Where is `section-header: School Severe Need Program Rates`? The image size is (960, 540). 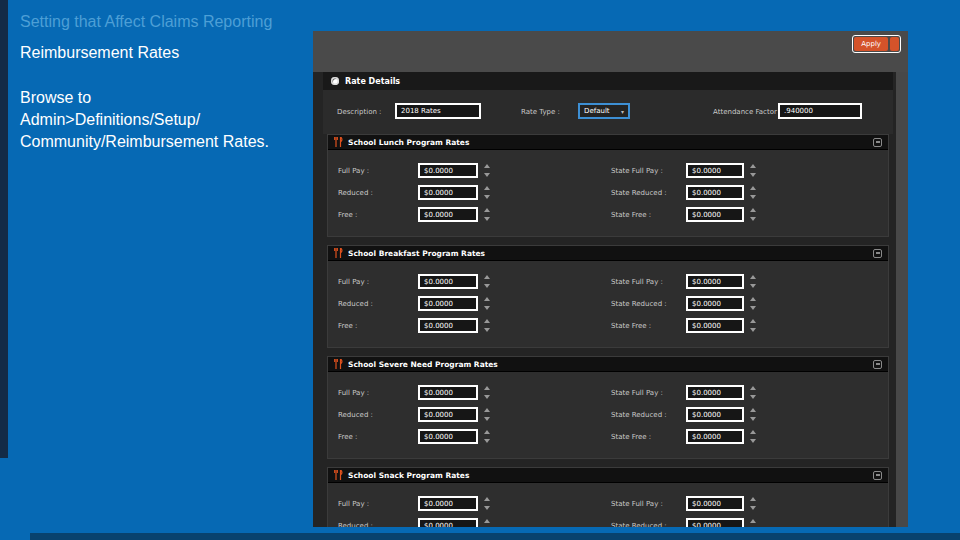 section-header: School Severe Need Program Rates is located at coordinates (608, 364).